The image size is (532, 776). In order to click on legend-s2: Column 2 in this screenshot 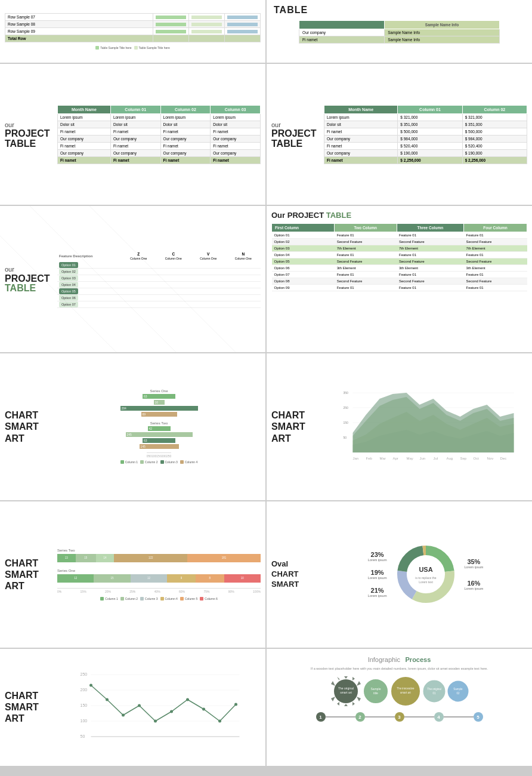, I will do `click(129, 599)`.